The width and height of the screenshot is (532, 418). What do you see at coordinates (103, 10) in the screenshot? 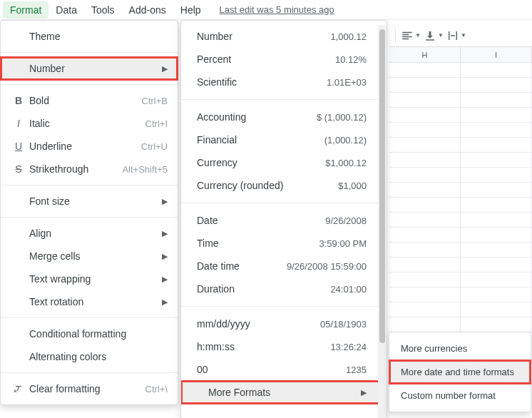
I see `menu-tools: Tools` at bounding box center [103, 10].